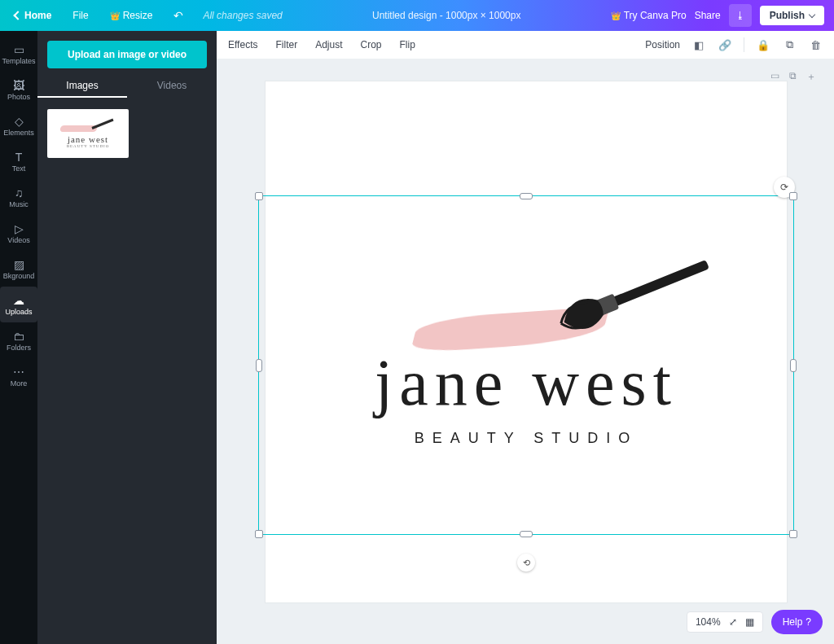 This screenshot has width=834, height=644. I want to click on background-icon: ▨, so click(19, 265).